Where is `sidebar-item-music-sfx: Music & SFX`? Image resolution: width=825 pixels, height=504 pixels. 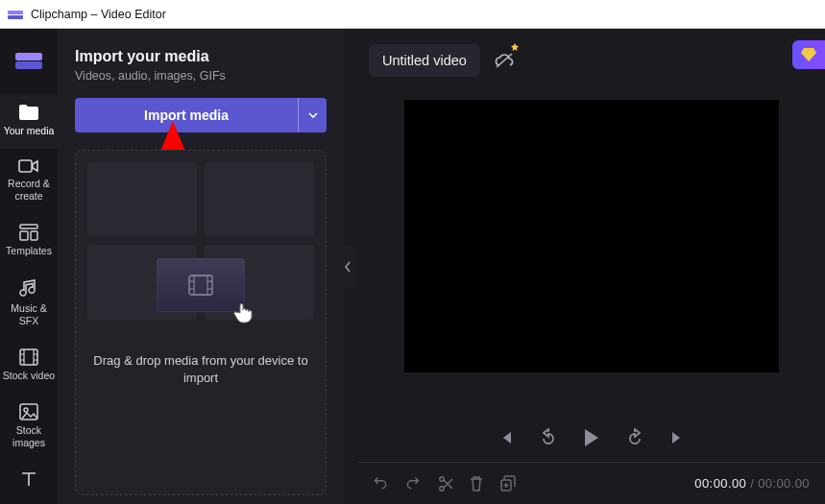
sidebar-item-music-sfx: Music & SFX is located at coordinates (29, 304).